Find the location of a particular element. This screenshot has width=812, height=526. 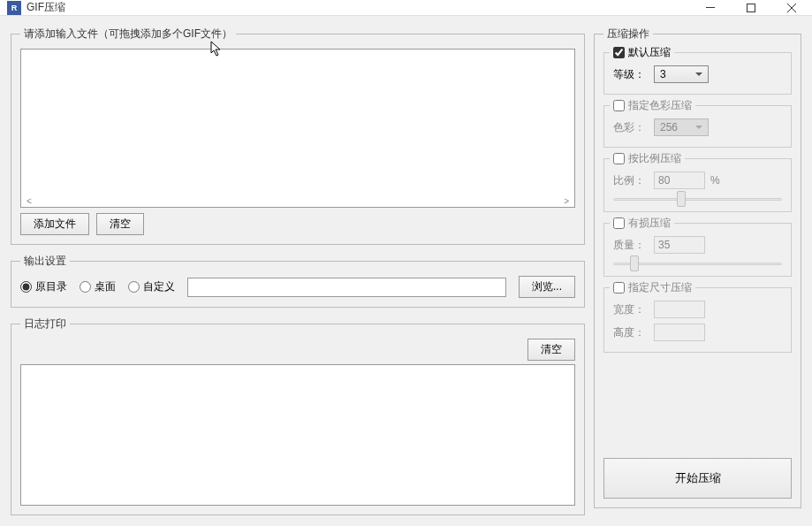

size-compress-group: 指定尺寸压缩 宽度： 高度： is located at coordinates (698, 320).